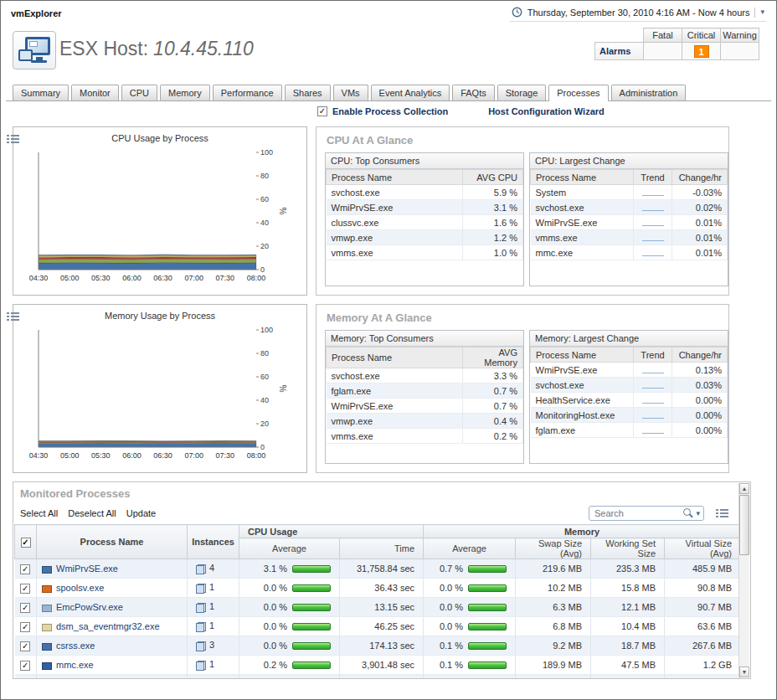 This screenshot has height=700, width=777. What do you see at coordinates (744, 672) in the screenshot?
I see `scroll-down-button: ▼` at bounding box center [744, 672].